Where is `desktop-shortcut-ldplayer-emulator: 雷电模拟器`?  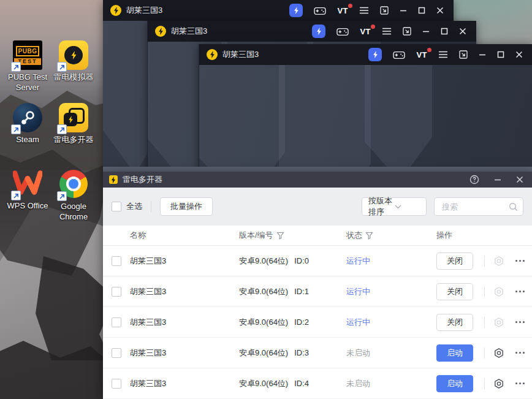
desktop-shortcut-ldplayer-emulator: 雷电模拟器 is located at coordinates (74, 61).